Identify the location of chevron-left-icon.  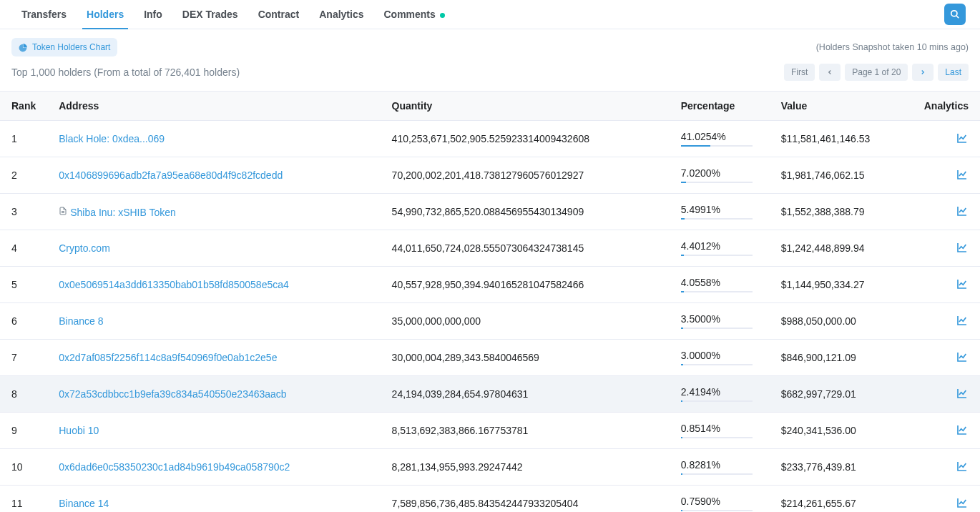
(830, 72).